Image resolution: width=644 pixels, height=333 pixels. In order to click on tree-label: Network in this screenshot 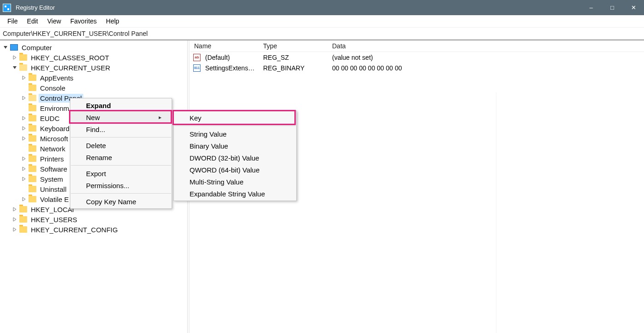, I will do `click(52, 149)`.